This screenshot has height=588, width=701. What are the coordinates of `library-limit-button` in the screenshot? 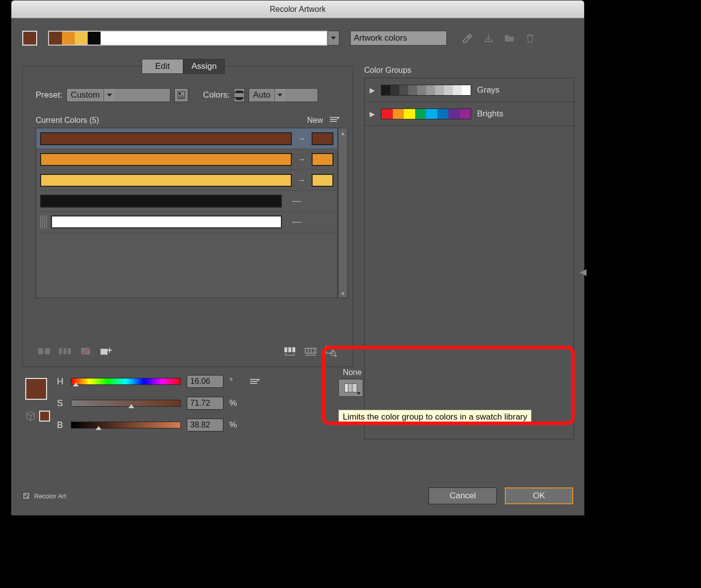 It's located at (351, 388).